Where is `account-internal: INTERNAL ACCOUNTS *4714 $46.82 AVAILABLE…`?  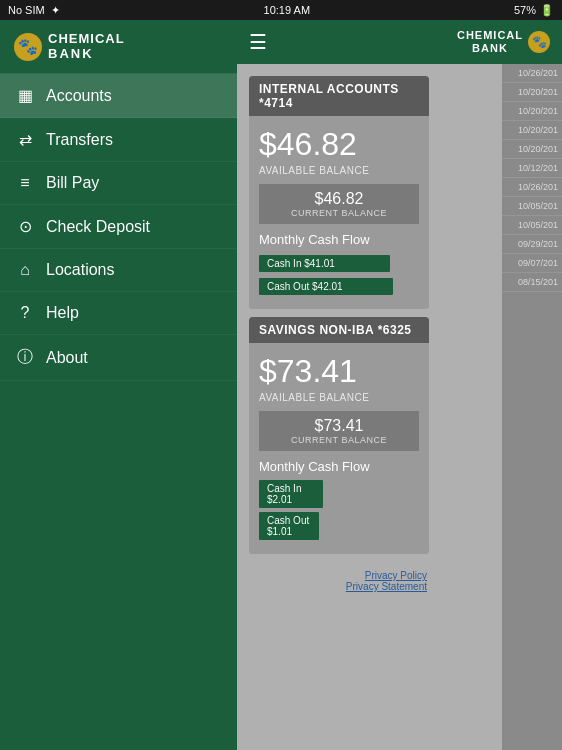 account-internal: INTERNAL ACCOUNTS *4714 $46.82 AVAILABLE… is located at coordinates (339, 192).